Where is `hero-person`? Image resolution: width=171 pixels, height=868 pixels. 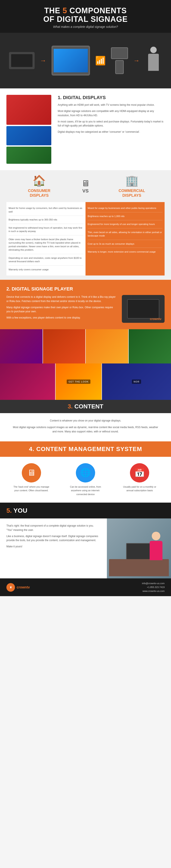 hero-person is located at coordinates (153, 61).